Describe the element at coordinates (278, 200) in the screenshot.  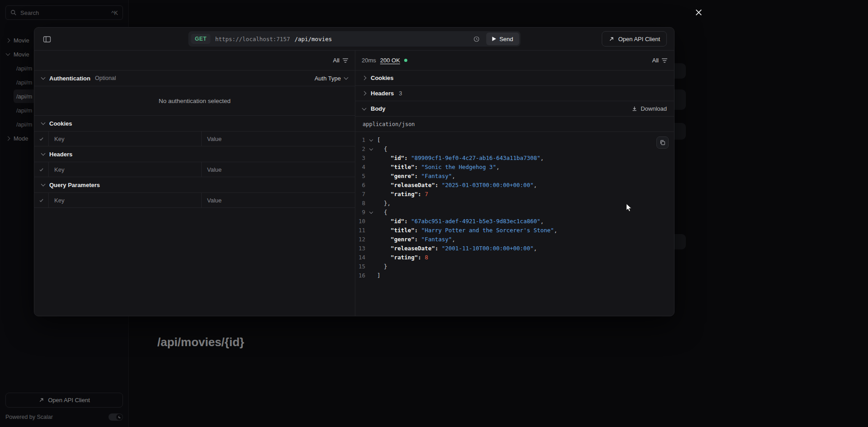
I see `query-param-value-input` at that location.